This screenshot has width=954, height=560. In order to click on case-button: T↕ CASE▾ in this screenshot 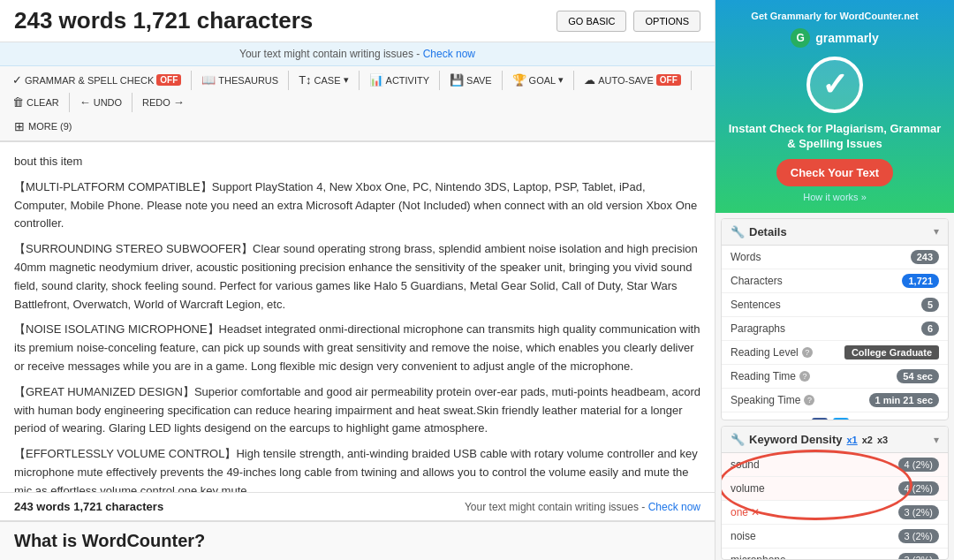, I will do `click(323, 79)`.